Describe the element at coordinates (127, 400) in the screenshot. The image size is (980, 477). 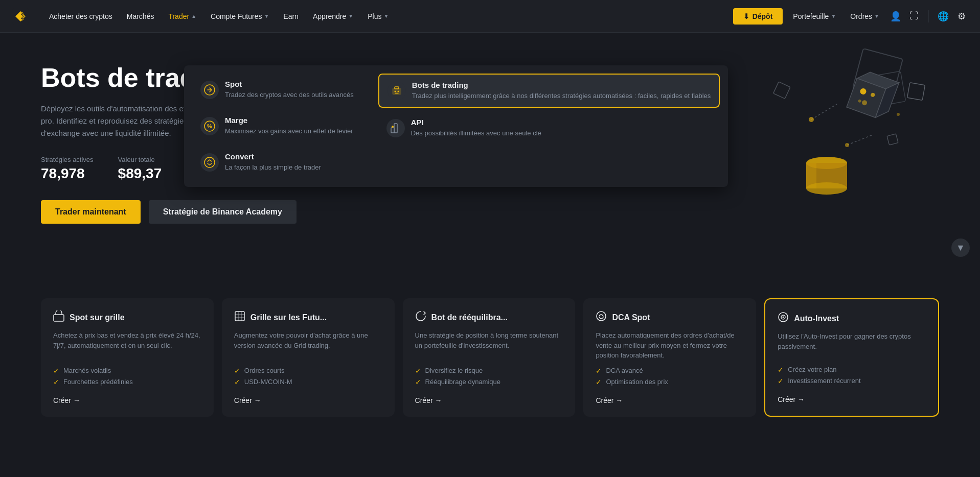
I see `card-spot-grille-link: Créer →` at that location.